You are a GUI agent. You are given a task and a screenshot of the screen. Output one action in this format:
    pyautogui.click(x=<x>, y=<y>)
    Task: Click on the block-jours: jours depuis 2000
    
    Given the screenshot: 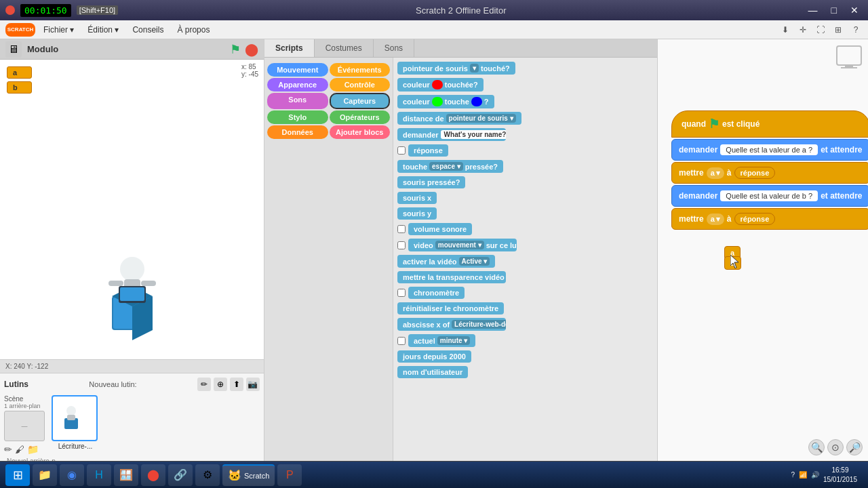 What is the action you would take?
    pyautogui.click(x=434, y=357)
    